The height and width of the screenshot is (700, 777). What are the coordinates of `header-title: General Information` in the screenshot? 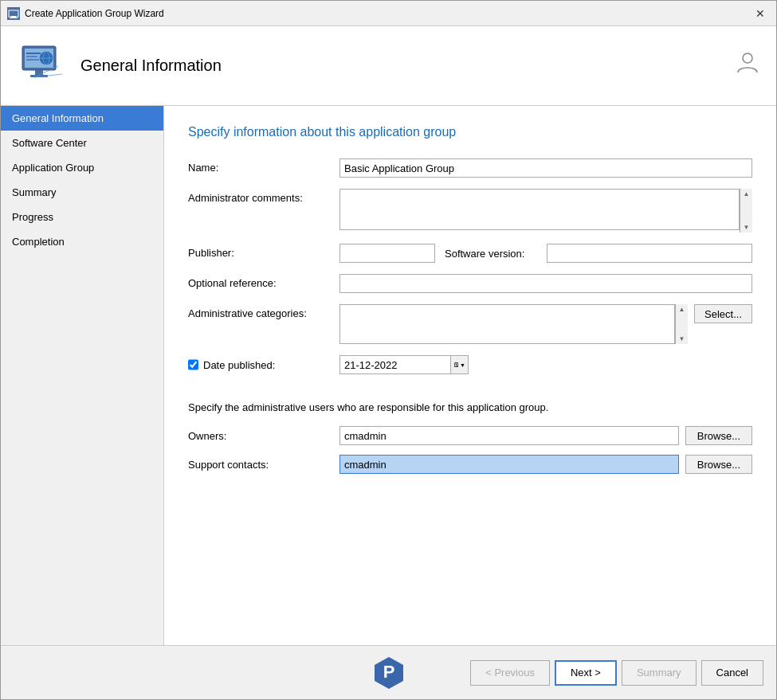 It's located at (151, 65).